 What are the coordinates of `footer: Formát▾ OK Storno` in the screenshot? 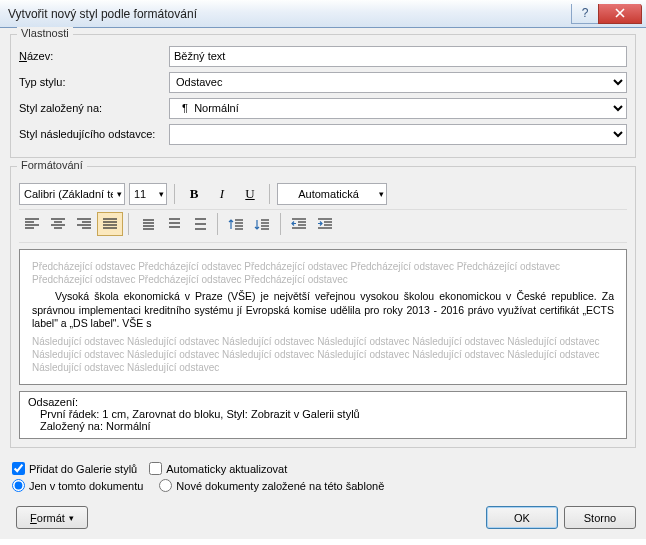 It's located at (323, 518).